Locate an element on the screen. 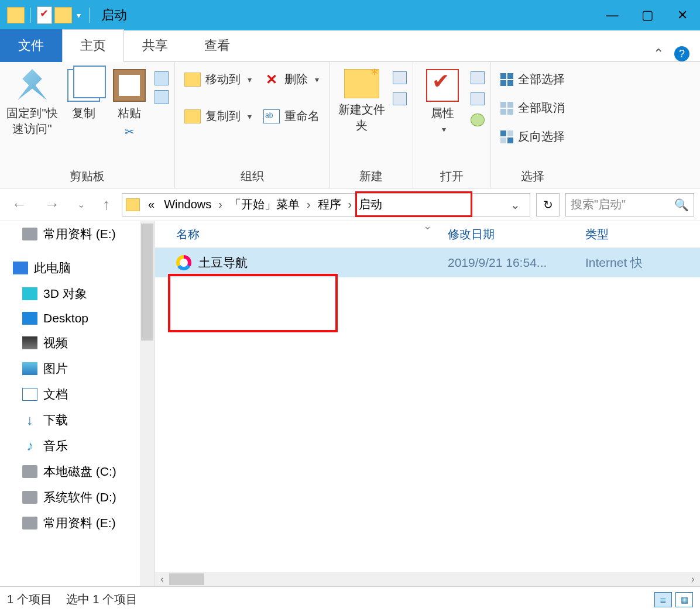 Image resolution: width=700 pixels, height=612 pixels. open-icon is located at coordinates (478, 78).